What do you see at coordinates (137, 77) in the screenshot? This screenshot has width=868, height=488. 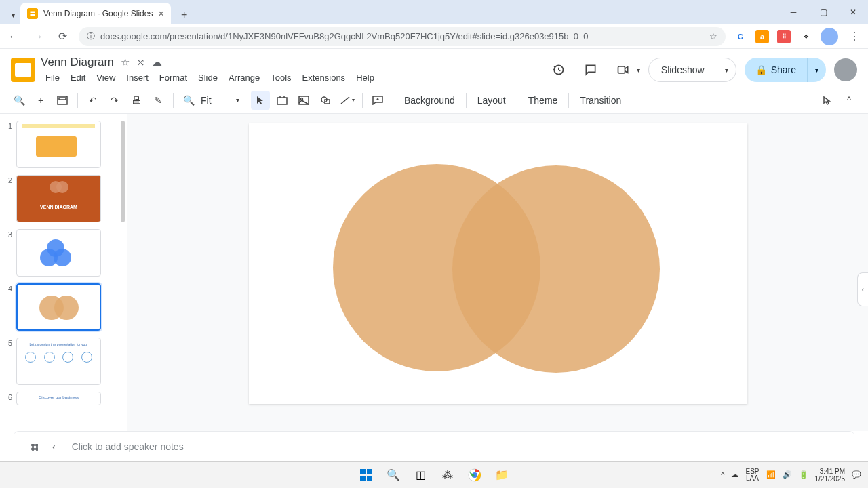 I see `menu-insert: Insert` at bounding box center [137, 77].